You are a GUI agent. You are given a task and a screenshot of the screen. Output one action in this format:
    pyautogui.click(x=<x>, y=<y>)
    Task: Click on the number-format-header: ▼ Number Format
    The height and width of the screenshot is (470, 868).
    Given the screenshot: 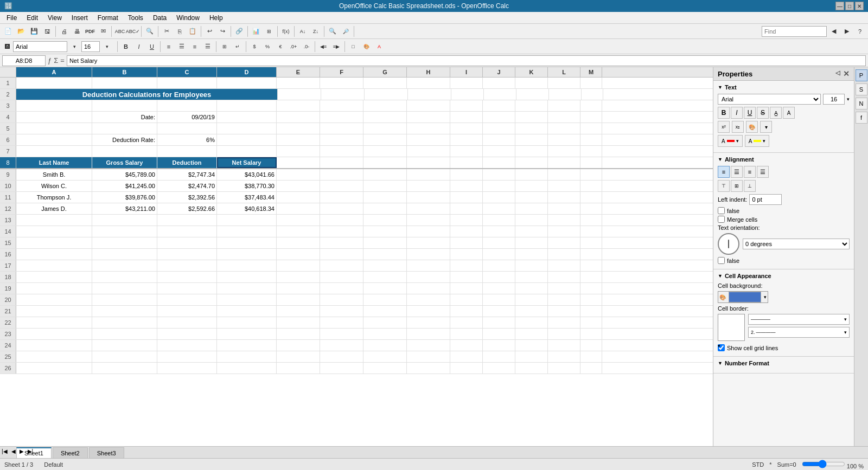 What is the action you would take?
    pyautogui.click(x=783, y=363)
    